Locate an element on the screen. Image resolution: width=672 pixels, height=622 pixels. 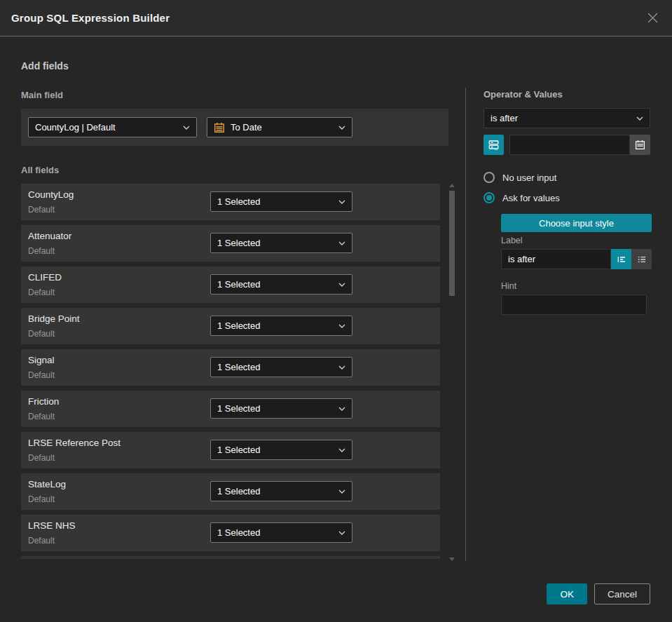
radio-label: No user input is located at coordinates (530, 178).